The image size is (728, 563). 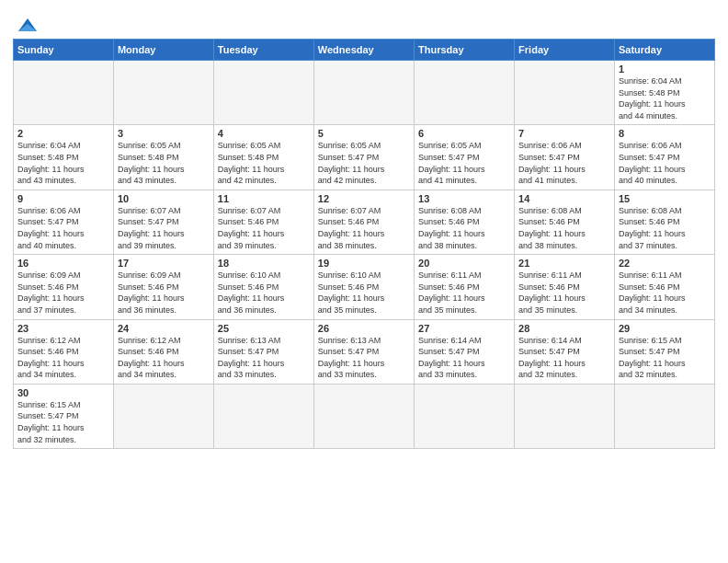 I want to click on calendar-cell: 3Sunrise: 6:05 AM Sunset: 5:48 PM Daylig…, so click(x=164, y=157).